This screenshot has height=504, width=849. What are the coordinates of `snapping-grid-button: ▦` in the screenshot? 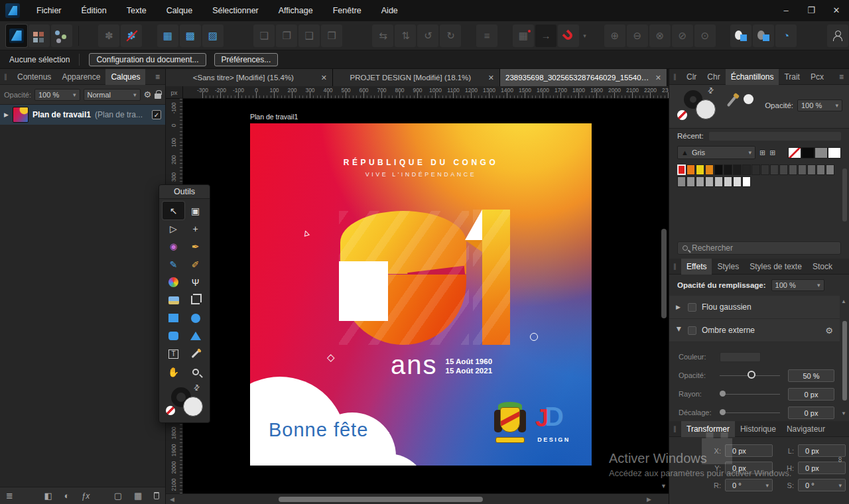 It's located at (523, 36).